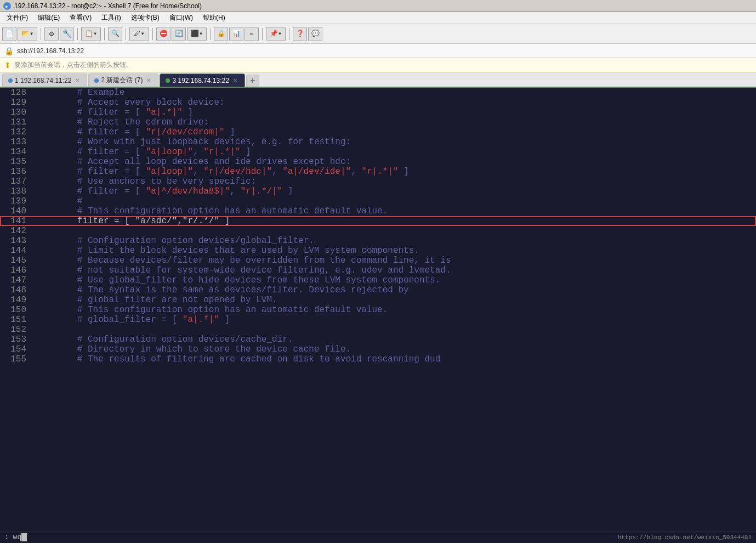  Describe the element at coordinates (300, 34) in the screenshot. I see `toolbar-help-btn: ❓` at that location.